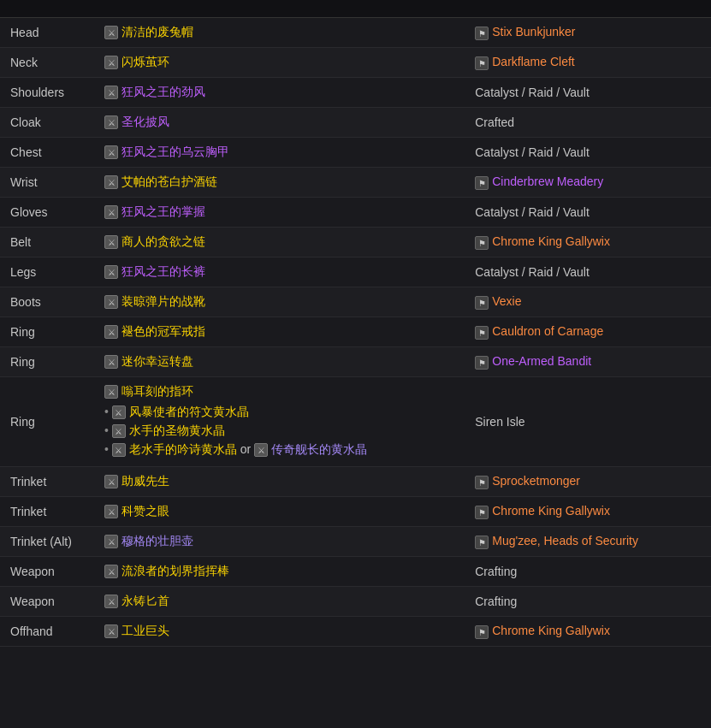  Describe the element at coordinates (533, 62) in the screenshot. I see `source-link: Darkflame Cleft` at that location.